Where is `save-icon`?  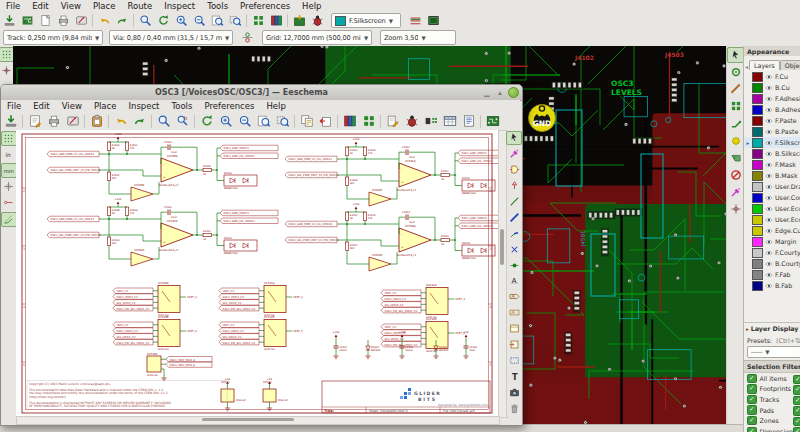 save-icon is located at coordinates (9, 20).